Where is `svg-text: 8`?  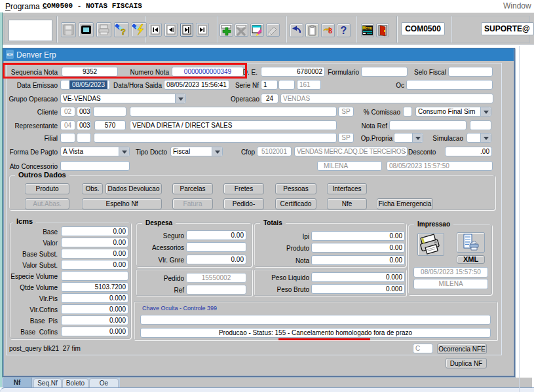
svg-text: 8 is located at coordinates (330, 31).